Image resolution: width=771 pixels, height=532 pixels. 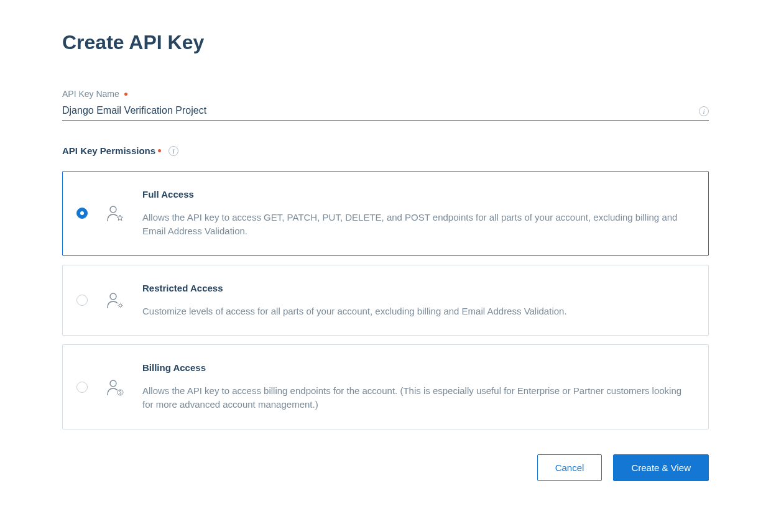 I want to click on permissions-label-text: API Key Permissions, so click(x=109, y=150).